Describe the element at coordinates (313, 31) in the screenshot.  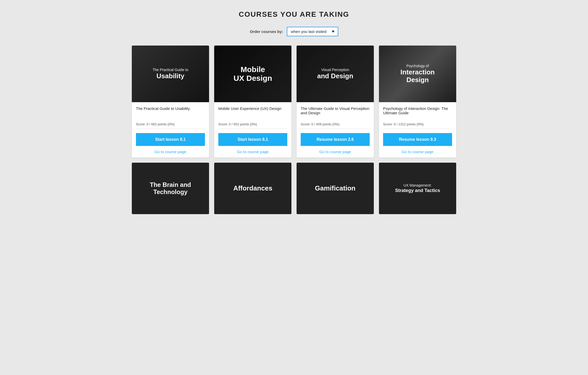
I see `order-select: when you last visited alphabetically by …` at that location.